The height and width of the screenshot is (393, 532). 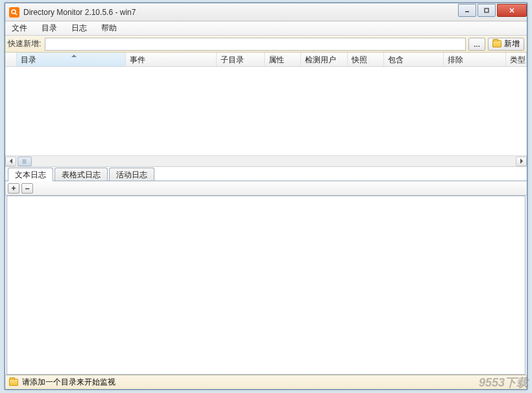 What do you see at coordinates (492, 10) in the screenshot?
I see `window-controls` at bounding box center [492, 10].